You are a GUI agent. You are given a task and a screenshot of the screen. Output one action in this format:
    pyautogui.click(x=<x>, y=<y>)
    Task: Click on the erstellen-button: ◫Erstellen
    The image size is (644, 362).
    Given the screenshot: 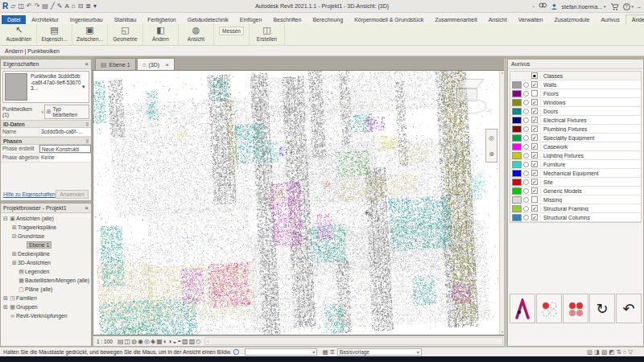 What is the action you would take?
    pyautogui.click(x=267, y=35)
    